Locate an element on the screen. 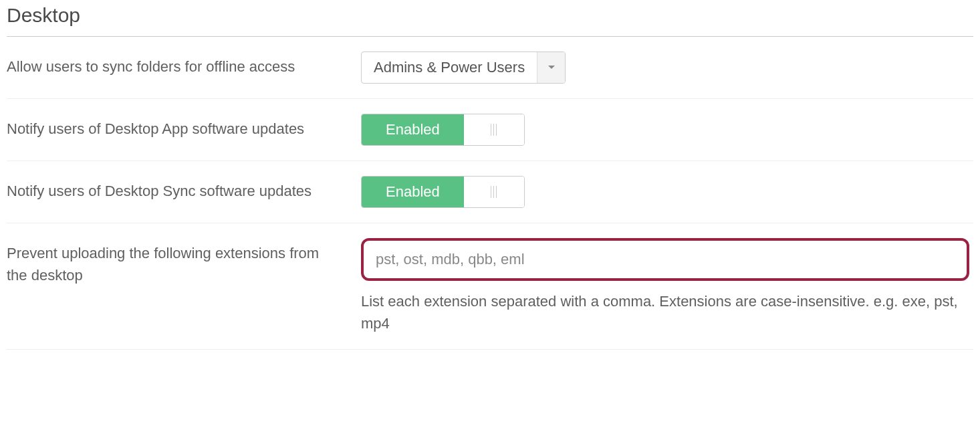 This screenshot has height=428, width=980. sync-offline-select: Admins & Power Users is located at coordinates (463, 68).